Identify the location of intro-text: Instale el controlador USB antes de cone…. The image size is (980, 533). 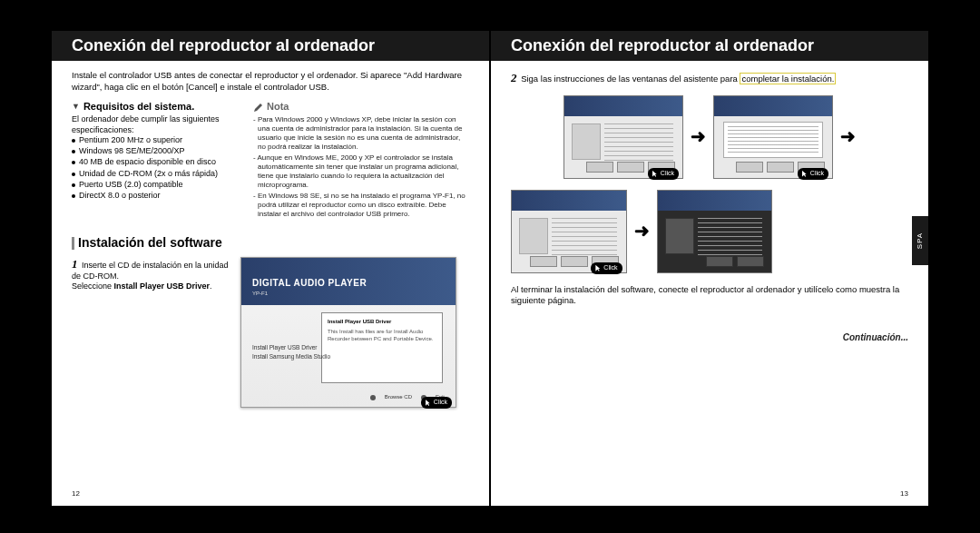
(270, 82).